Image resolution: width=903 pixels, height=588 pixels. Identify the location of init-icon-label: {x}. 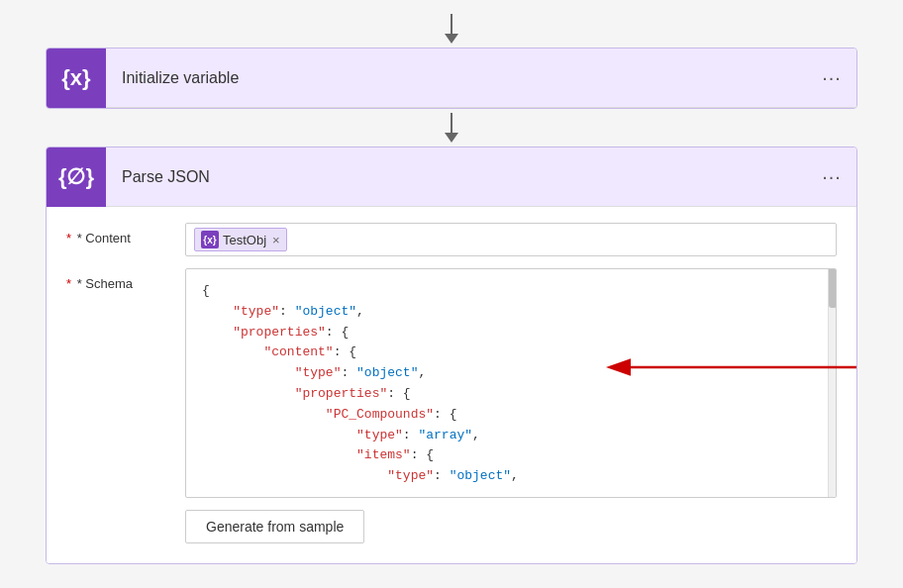
(75, 78).